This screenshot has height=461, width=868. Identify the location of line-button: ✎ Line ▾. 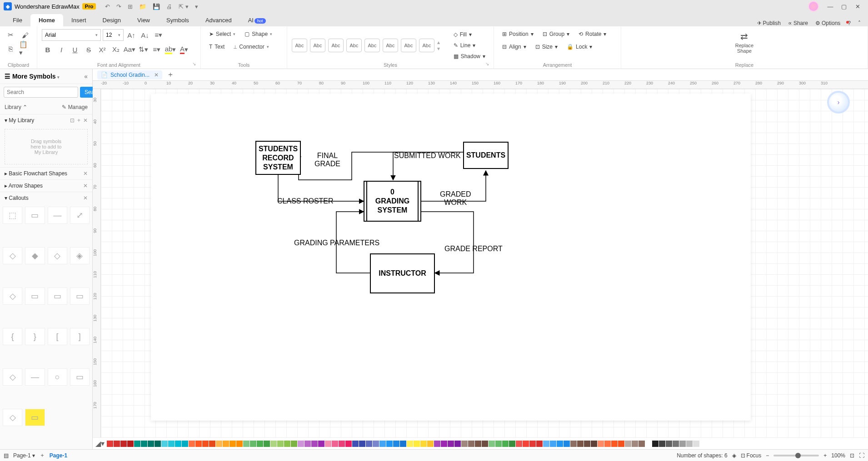
(469, 45).